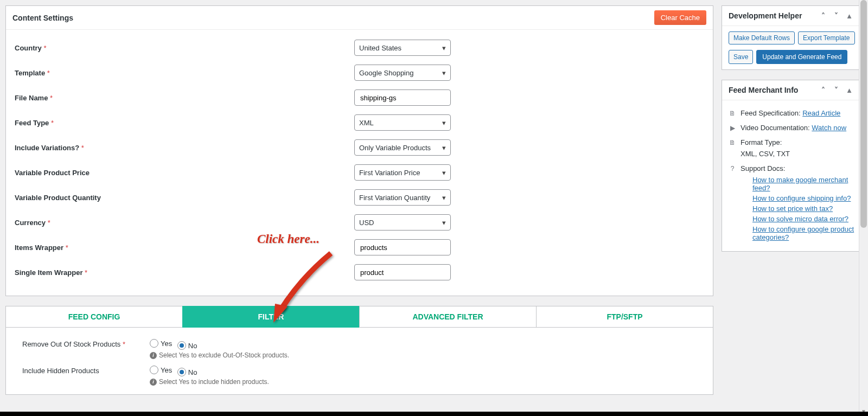 This screenshot has height=416, width=868. Describe the element at coordinates (403, 197) in the screenshot. I see `variable-qty-select: First Variation Quantity▾` at that location.